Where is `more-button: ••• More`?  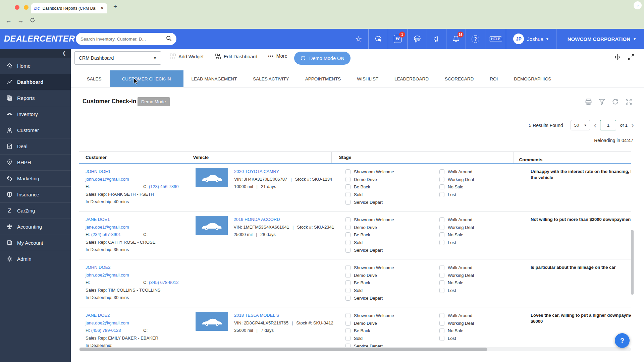
more-button: ••• More is located at coordinates (278, 56).